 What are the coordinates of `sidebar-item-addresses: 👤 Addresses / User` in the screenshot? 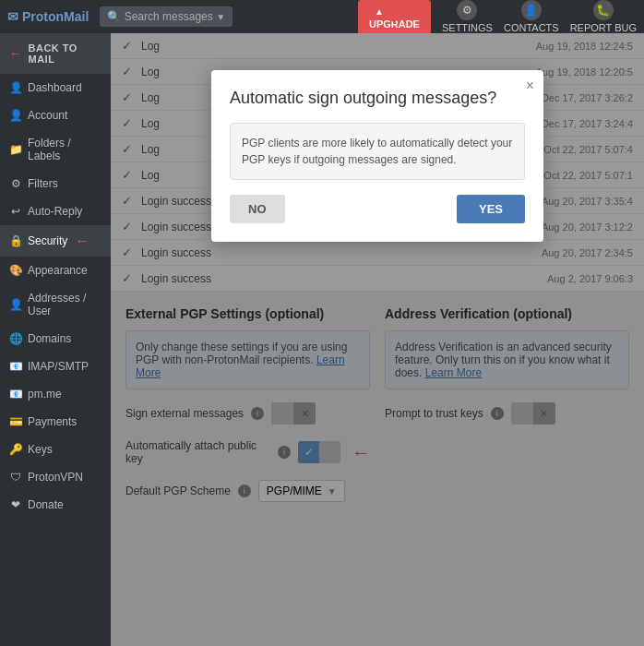 It's located at (55, 305).